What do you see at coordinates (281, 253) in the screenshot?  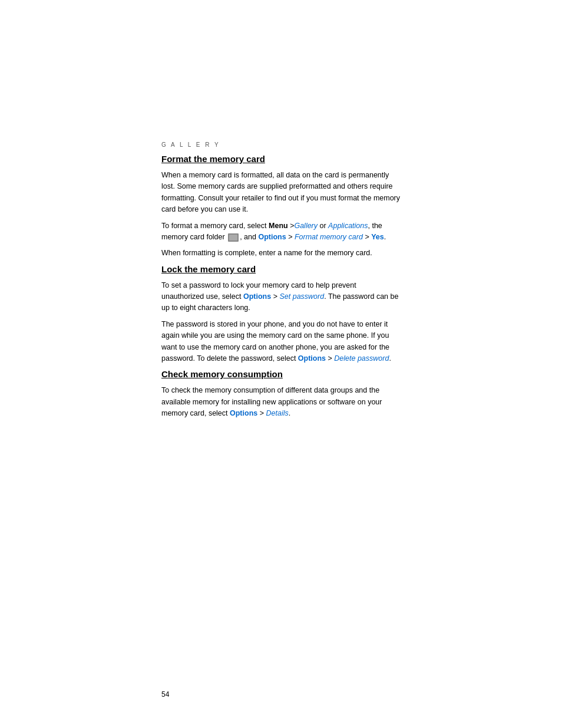 I see `format-paragraph-3: When formatting is complete, enter a nam…` at bounding box center [281, 253].